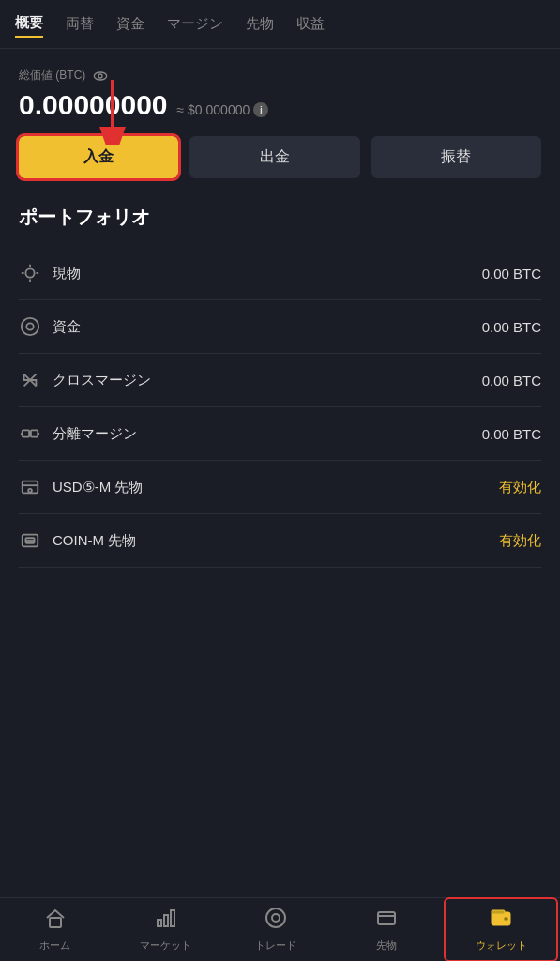  Describe the element at coordinates (280, 929) in the screenshot. I see `bottom-navigation: ホーム マーケット トレード 先物` at that location.